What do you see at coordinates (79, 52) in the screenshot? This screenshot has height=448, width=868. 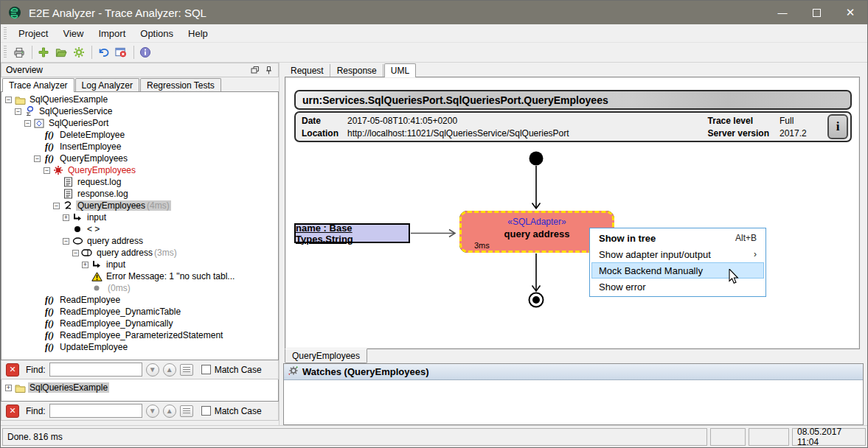 I see `gear-icon` at bounding box center [79, 52].